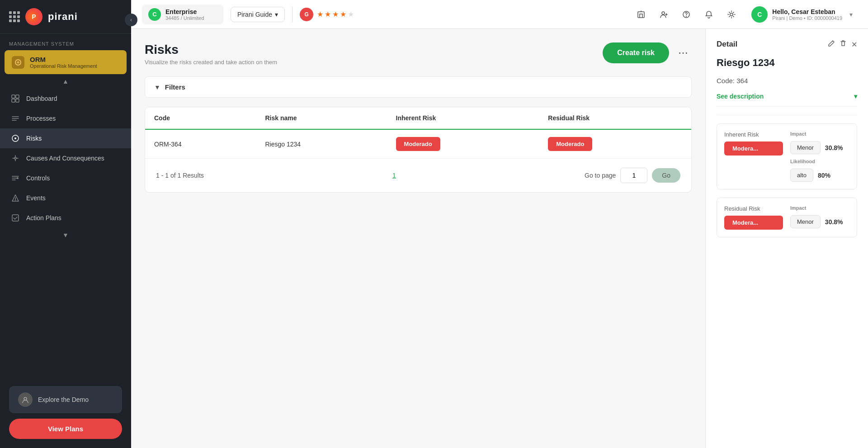 This screenshot has width=868, height=448. Describe the element at coordinates (66, 158) in the screenshot. I see `sidebar-item-causes: Causes And Consequences` at that location.